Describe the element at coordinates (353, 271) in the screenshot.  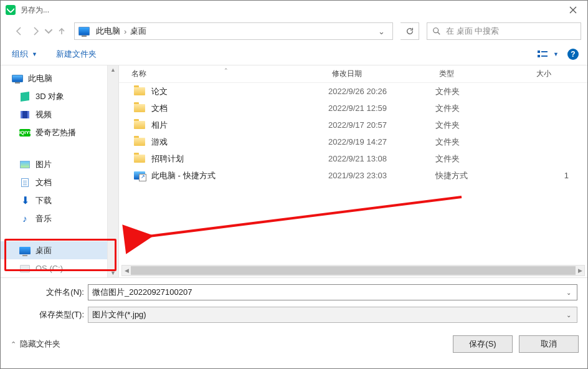
I see `scrollbar-thumb` at that location.